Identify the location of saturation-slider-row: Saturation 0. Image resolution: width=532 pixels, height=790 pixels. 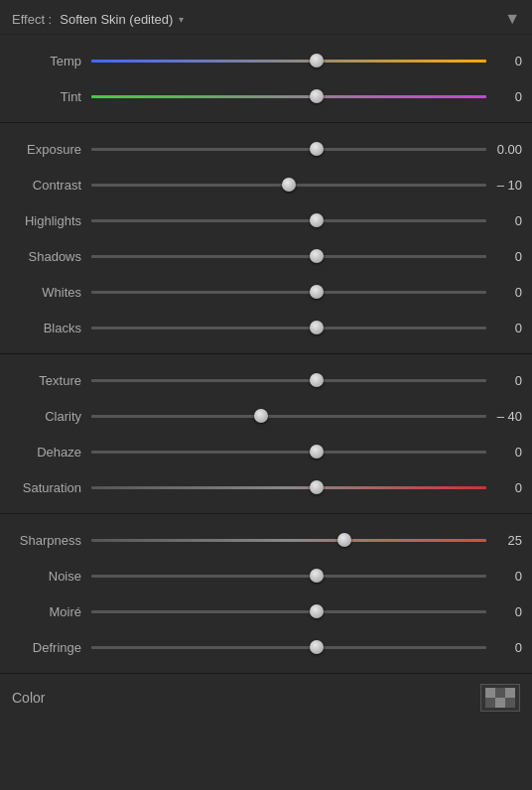
(266, 487).